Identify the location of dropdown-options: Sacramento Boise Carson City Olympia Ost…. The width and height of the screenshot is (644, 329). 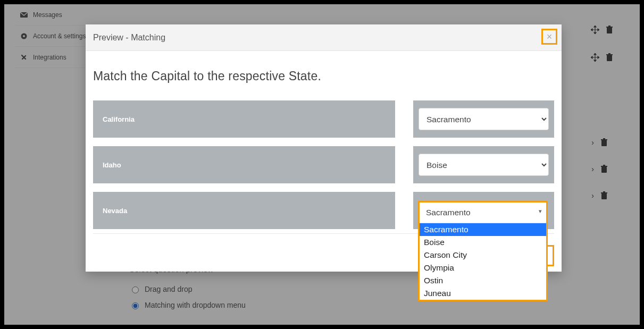
(483, 261).